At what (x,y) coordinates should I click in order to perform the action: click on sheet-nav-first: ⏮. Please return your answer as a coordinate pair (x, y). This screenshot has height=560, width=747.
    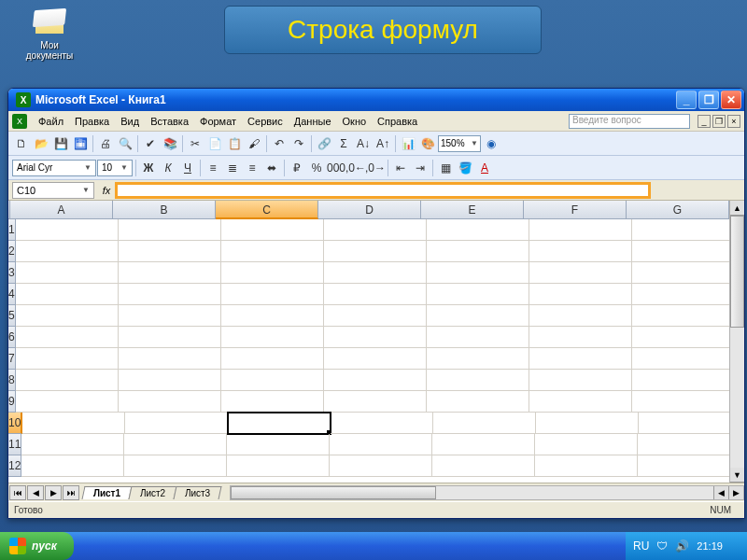
    Looking at the image, I should click on (18, 493).